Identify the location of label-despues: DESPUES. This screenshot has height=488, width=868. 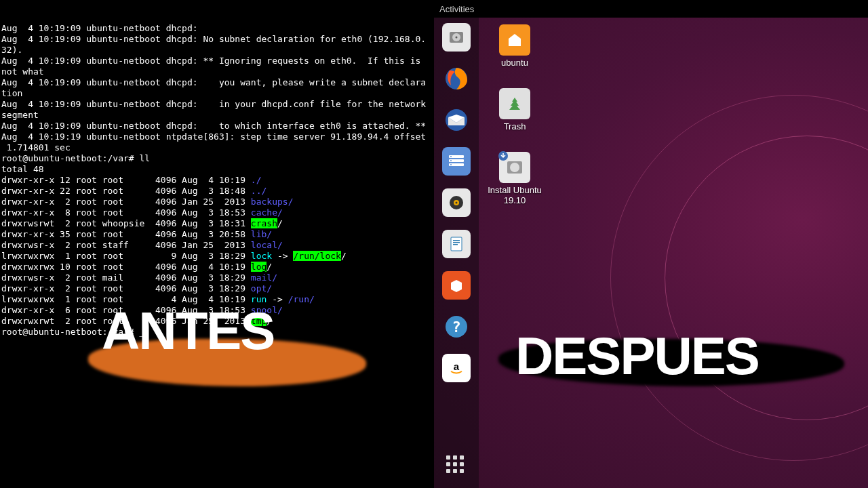
(637, 357).